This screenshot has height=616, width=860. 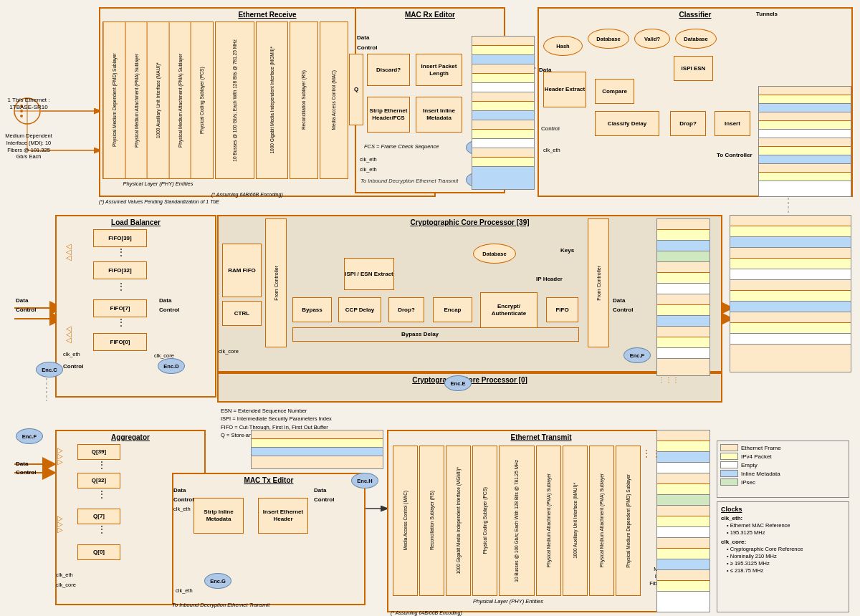 What do you see at coordinates (324, 500) in the screenshot?
I see `control-label-mac-tx-out: Control` at bounding box center [324, 500].